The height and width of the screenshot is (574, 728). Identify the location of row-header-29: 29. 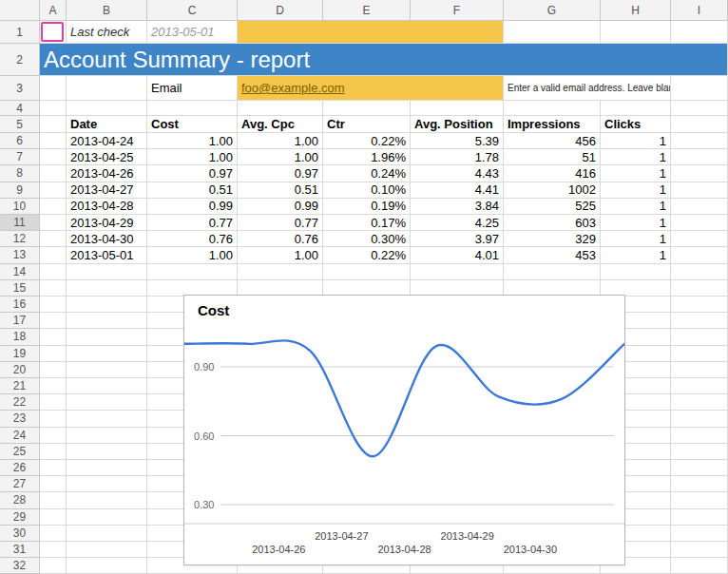
(20, 517).